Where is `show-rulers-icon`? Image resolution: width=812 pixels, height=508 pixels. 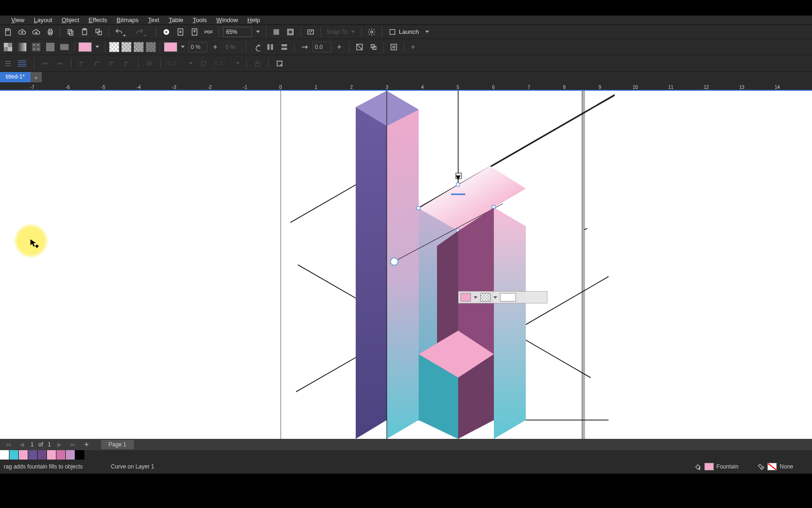 show-rulers-icon is located at coordinates (290, 32).